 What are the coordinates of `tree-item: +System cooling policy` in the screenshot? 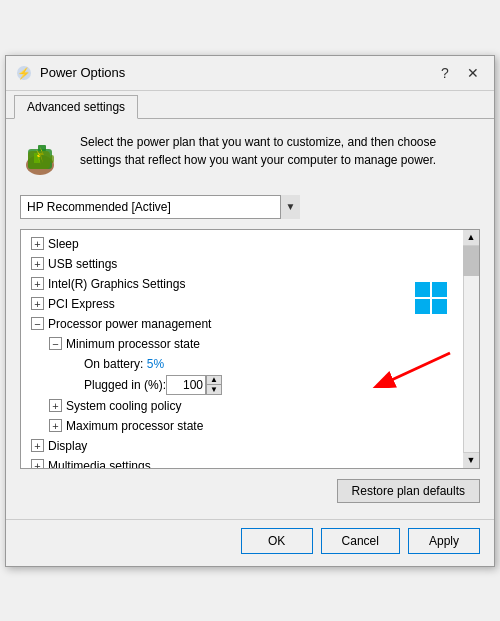 It's located at (250, 406).